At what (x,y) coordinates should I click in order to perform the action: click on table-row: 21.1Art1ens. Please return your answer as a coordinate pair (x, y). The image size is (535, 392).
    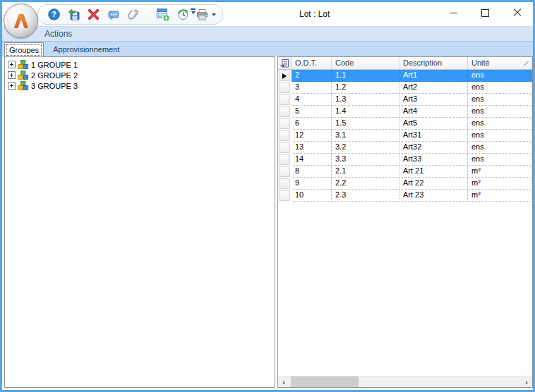
    Looking at the image, I should click on (405, 76).